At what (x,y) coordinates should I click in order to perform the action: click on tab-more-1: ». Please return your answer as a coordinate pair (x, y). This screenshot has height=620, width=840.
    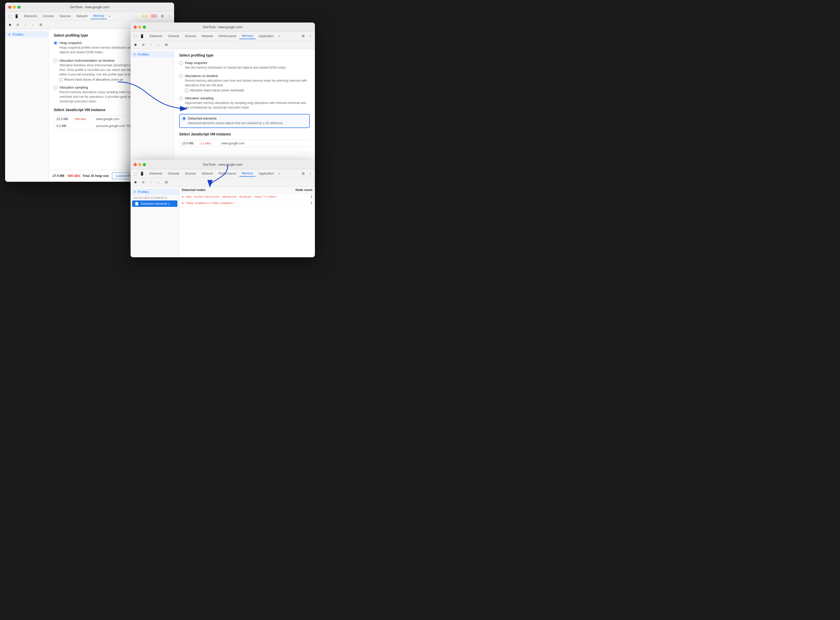
    Looking at the image, I should click on (110, 16).